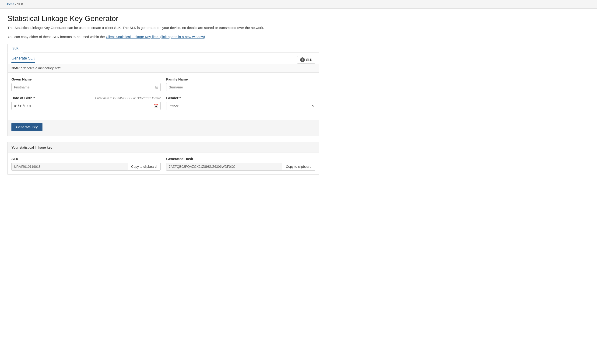 This screenshot has width=597, height=364. What do you see at coordinates (241, 79) in the screenshot?
I see `family-name-label: Family Name` at bounding box center [241, 79].